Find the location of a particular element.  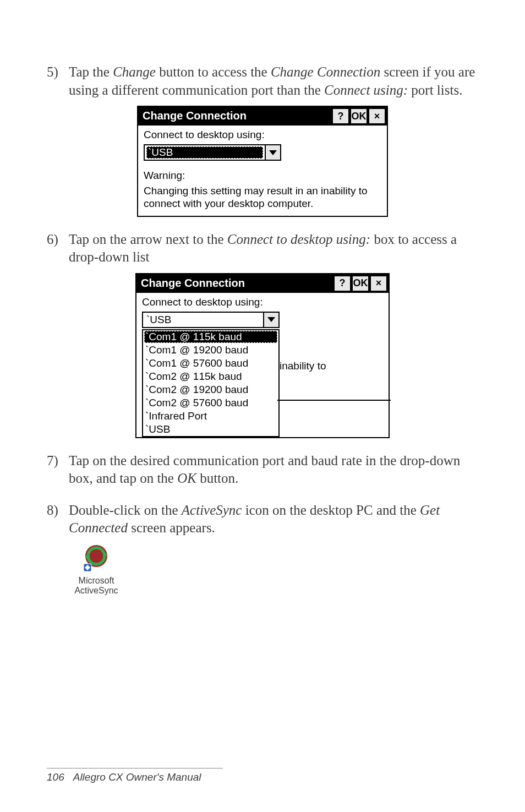

warning-partial-text: inability to is located at coordinates (303, 366).